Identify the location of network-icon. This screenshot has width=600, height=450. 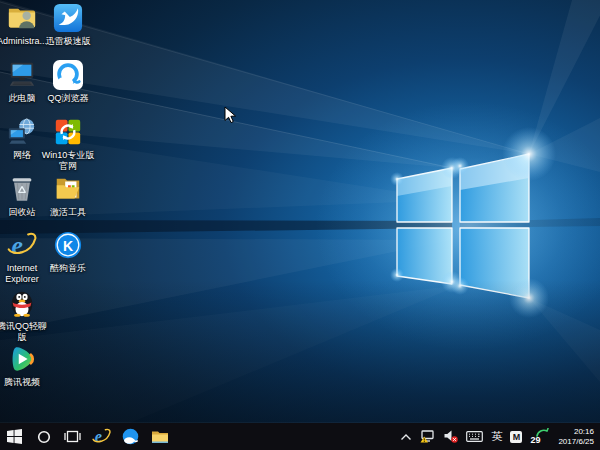
(22, 132).